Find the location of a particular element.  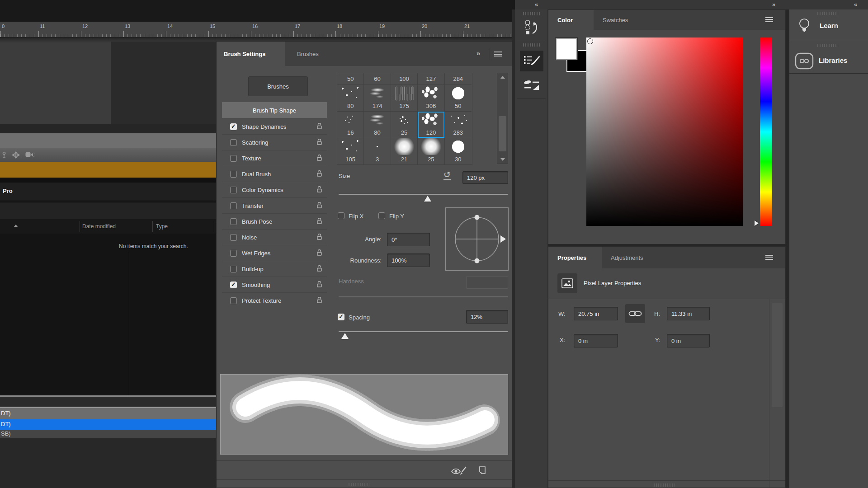

collapse-panels-icon: « is located at coordinates (536, 5).